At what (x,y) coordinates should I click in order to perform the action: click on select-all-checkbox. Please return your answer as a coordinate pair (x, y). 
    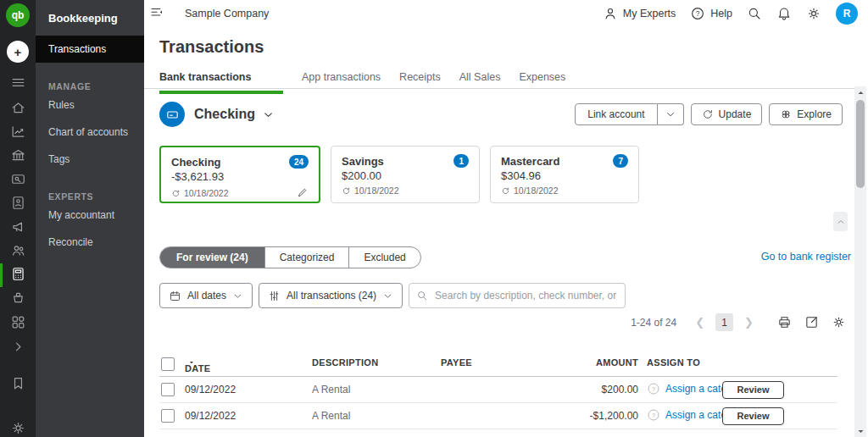
    Looking at the image, I should click on (168, 364).